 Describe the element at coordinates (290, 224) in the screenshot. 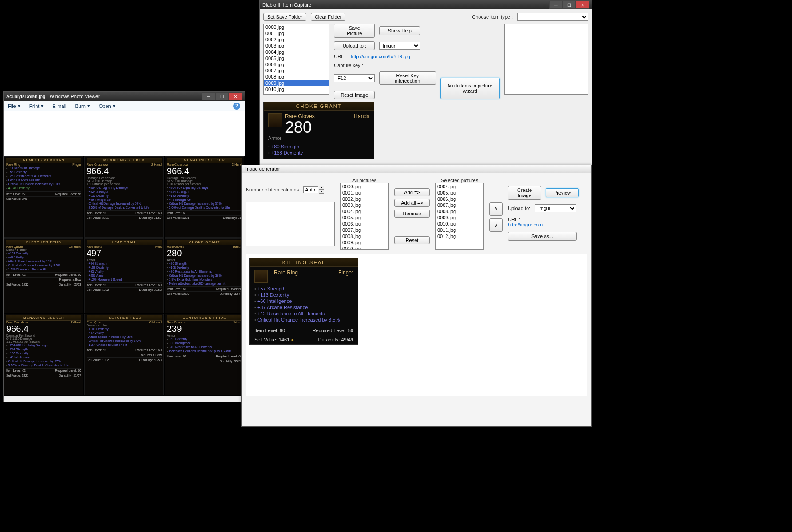

I see `image-gen-thumb-pane` at that location.